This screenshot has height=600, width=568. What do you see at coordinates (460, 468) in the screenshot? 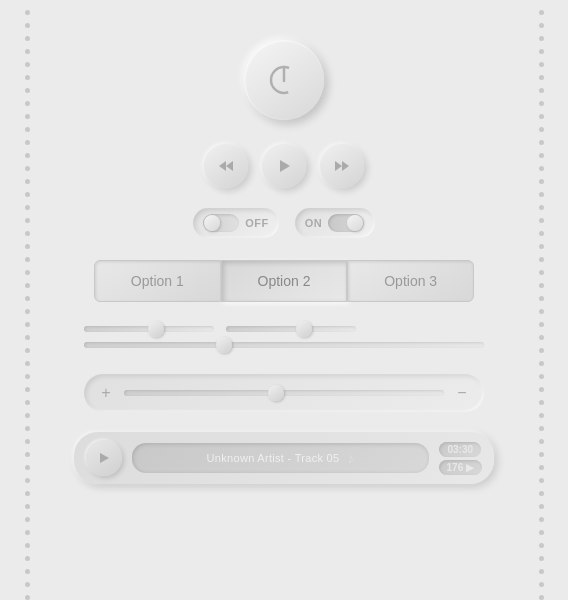
I see `count-display: 176 ▶` at bounding box center [460, 468].